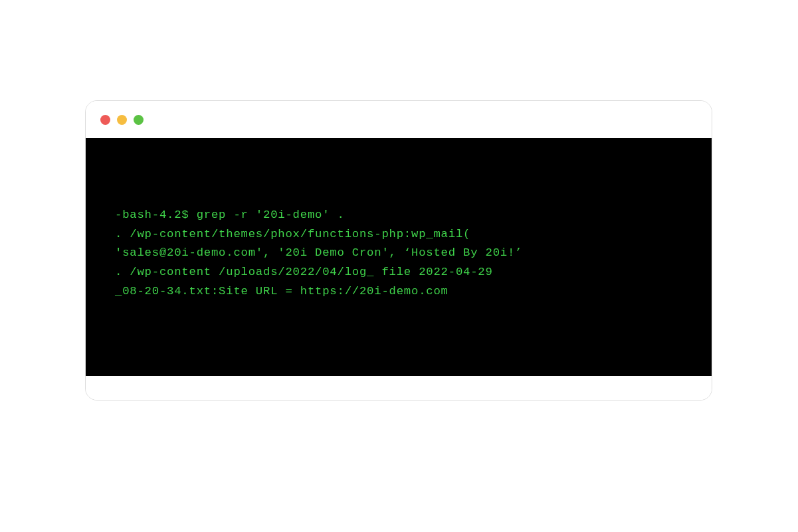  Describe the element at coordinates (413, 292) in the screenshot. I see `terminal-line: _08-20-34.txt:Site URL = https://20i-dem…` at that location.